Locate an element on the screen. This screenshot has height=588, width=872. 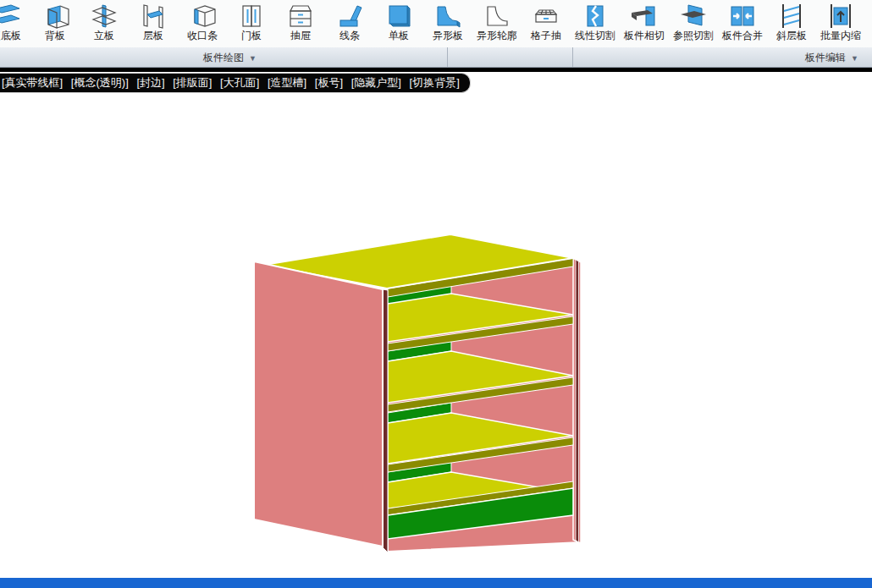
tool-filler-strip: 收口条 is located at coordinates (202, 21).